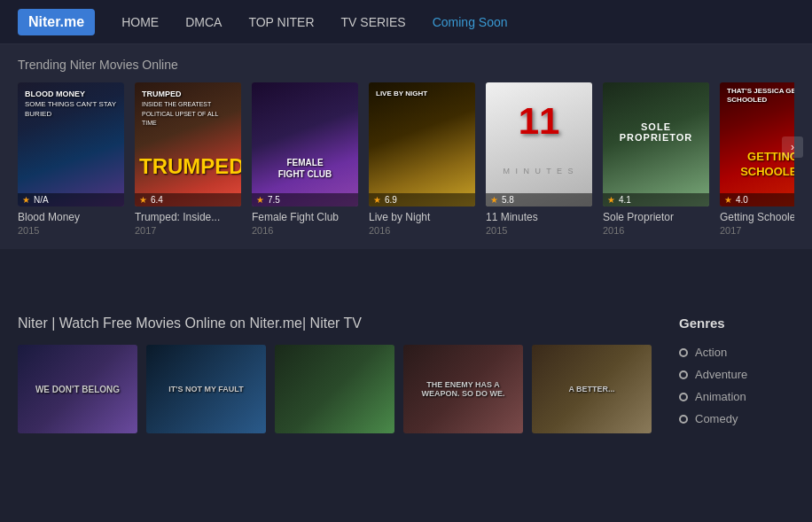 Image resolution: width=812 pixels, height=522 pixels. I want to click on movie-card-live-by-night: LIVE BY NIGHT ★ 6.9 Live by Night 2016, so click(422, 160).